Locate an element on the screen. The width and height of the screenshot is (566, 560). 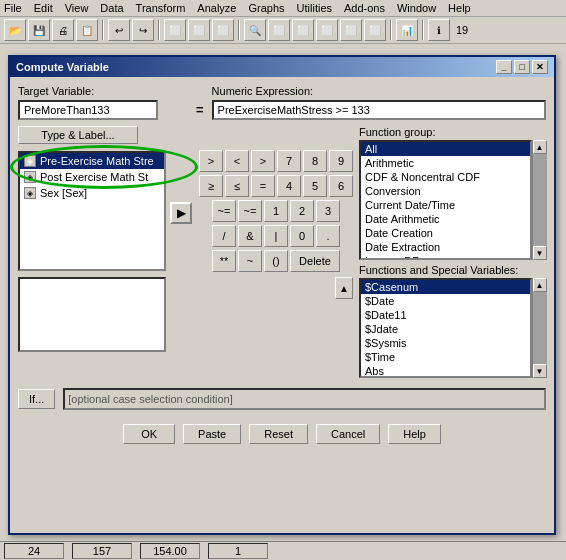
scrollbar-down: ▼ is located at coordinates (540, 253).